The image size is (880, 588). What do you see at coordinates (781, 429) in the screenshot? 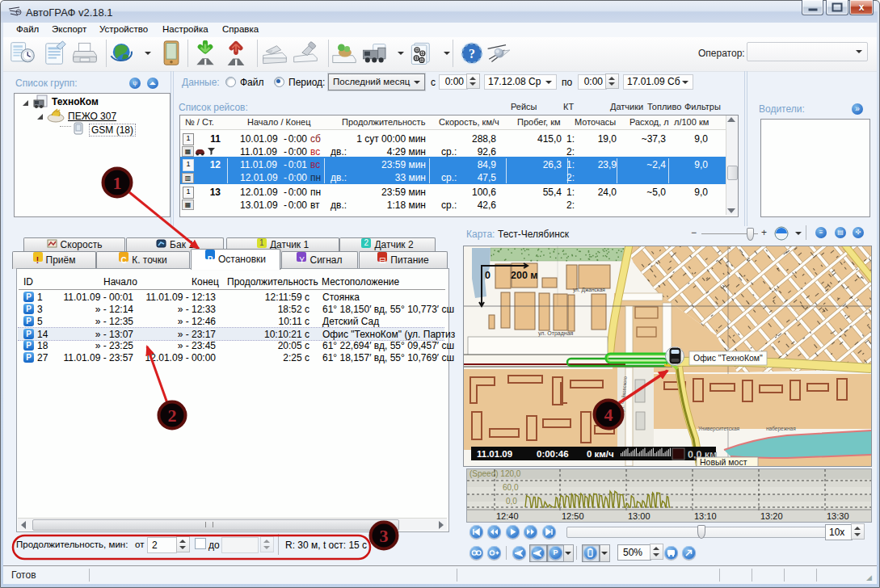
I see `svg-text: набережная` at bounding box center [781, 429].